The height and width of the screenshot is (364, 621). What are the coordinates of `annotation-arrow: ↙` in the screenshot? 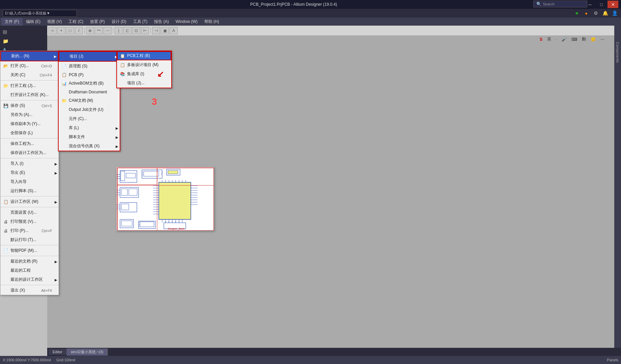 It's located at (160, 74).